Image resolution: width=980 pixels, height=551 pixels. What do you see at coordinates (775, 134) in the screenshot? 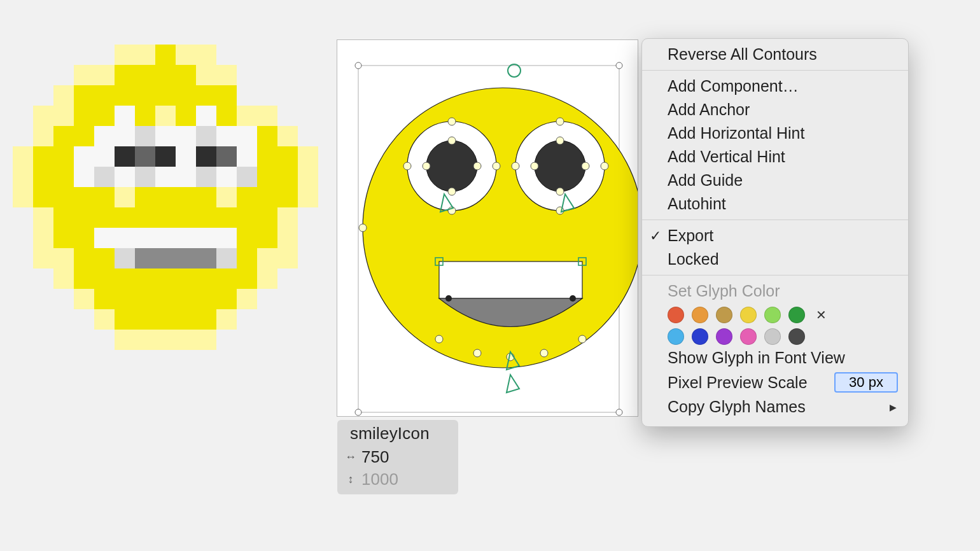
I see `menu-add-h-hint: Add Horizontal Hint` at bounding box center [775, 134].